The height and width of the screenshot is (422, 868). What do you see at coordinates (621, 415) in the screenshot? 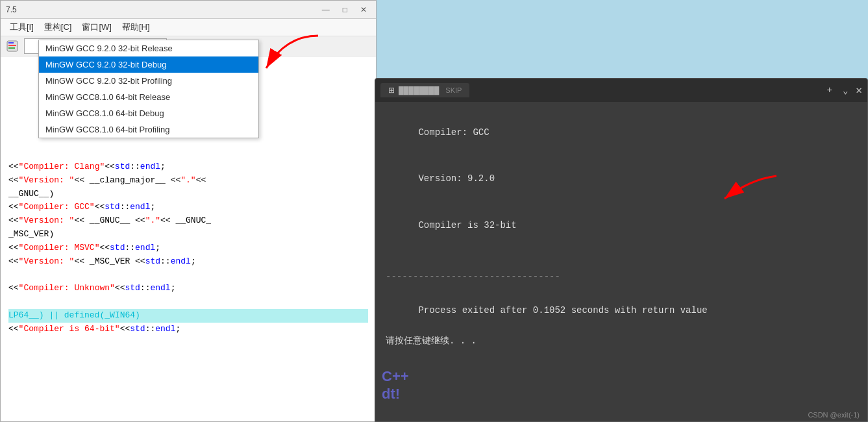
I see `terminal-footer: CSDN @exit(-1)` at bounding box center [621, 415].